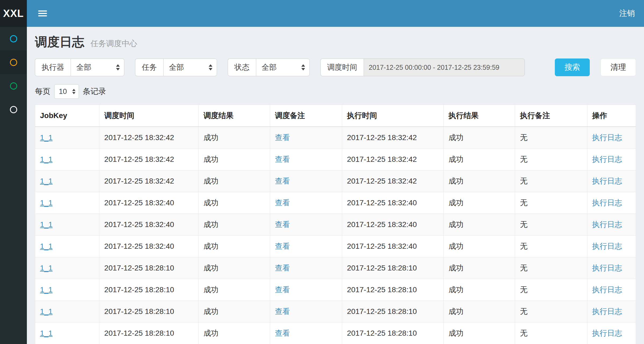 The height and width of the screenshot is (344, 644). Describe the element at coordinates (60, 42) in the screenshot. I see `page-title: 调度日志` at that location.